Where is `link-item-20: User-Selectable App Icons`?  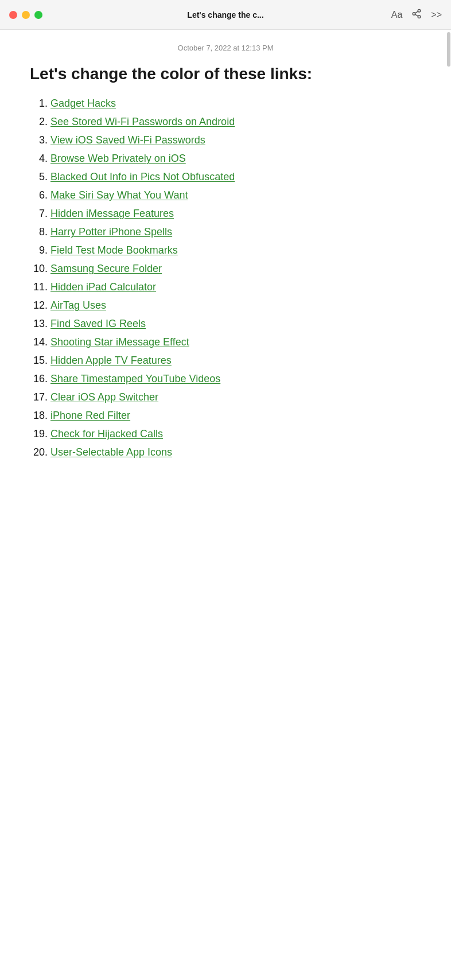 link-item-20: User-Selectable App Icons is located at coordinates (111, 452).